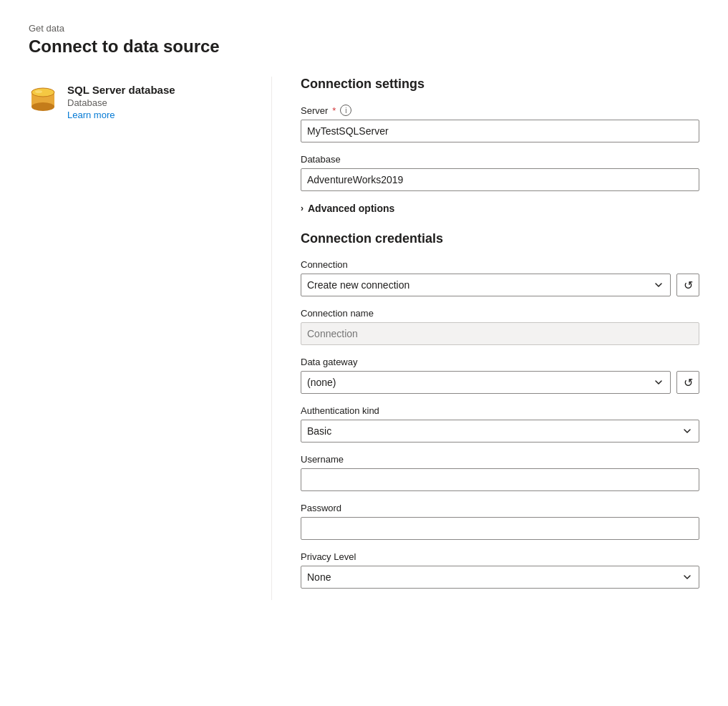 This screenshot has height=706, width=728. Describe the element at coordinates (500, 382) in the screenshot. I see `data-gateway-dropdown-wrapper: (none) ↺` at that location.